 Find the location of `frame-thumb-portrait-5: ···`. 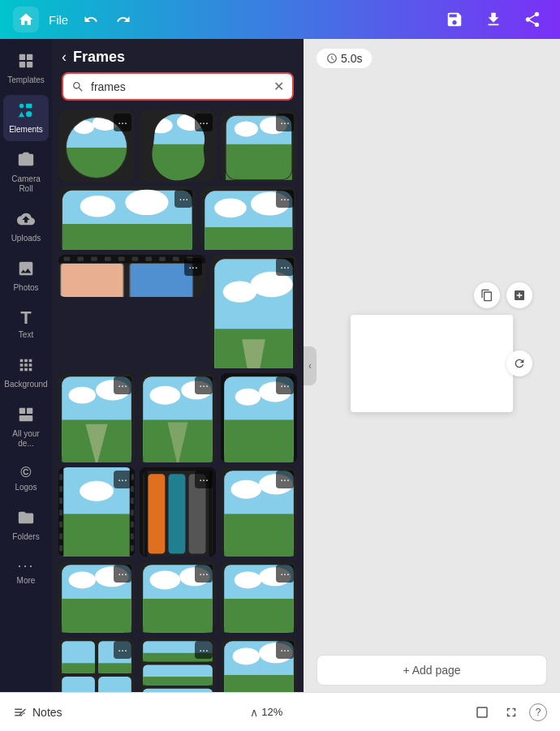

frame-thumb-portrait-5: ··· is located at coordinates (259, 512).